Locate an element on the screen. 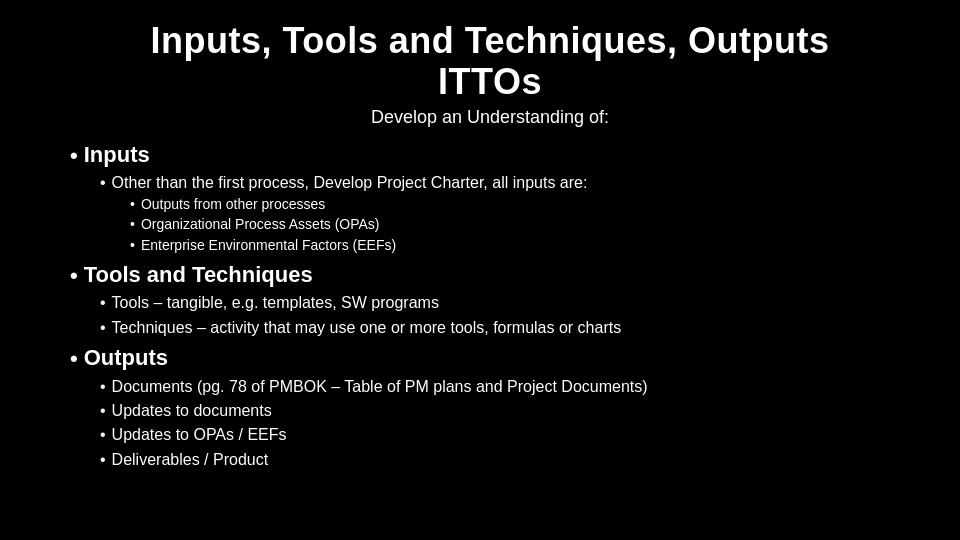  subtitle: Develop an Understanding of: is located at coordinates (490, 118).